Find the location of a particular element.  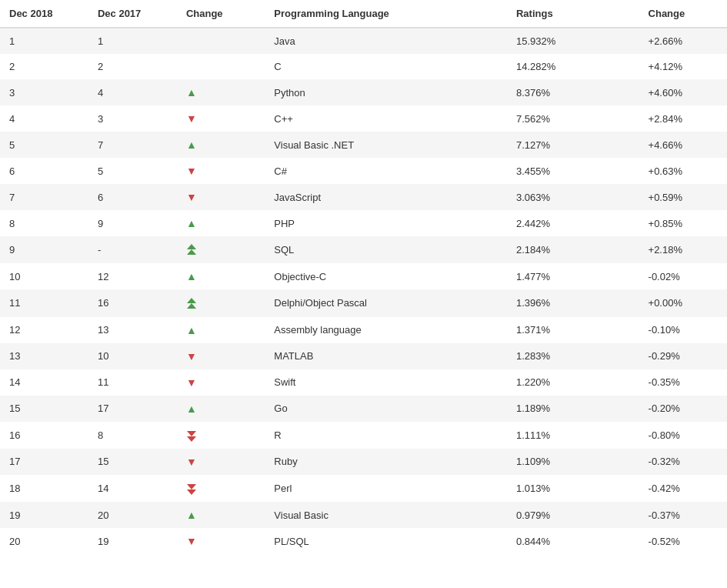

ratings-cell: 3.063% is located at coordinates (573, 197).